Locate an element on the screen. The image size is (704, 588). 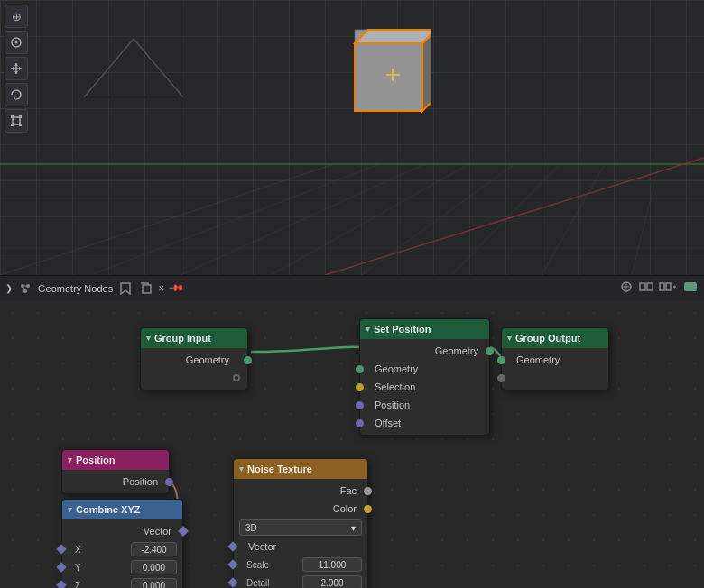
socket-empty is located at coordinates (236, 378).